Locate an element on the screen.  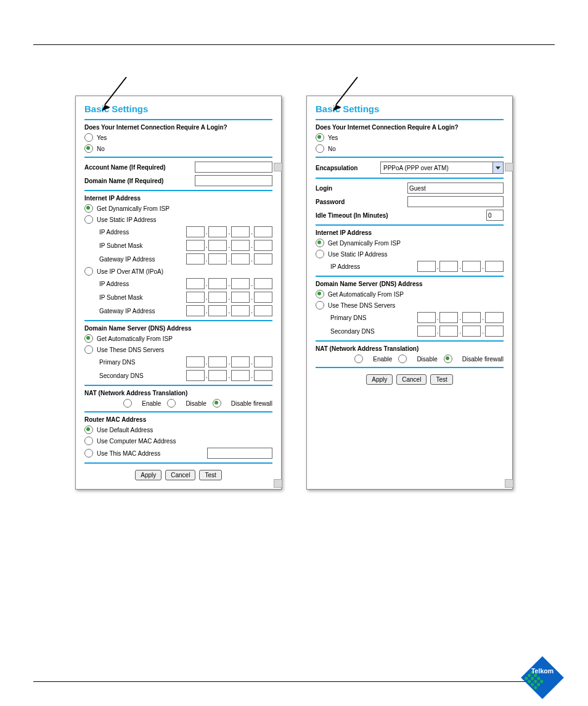
nat-enable-label: Enable is located at coordinates (382, 359).